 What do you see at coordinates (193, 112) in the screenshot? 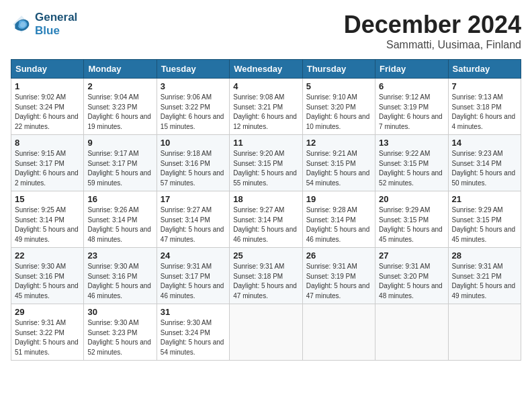
I see `day-info: Sunrise: 9:06 AMSunset: 3:22 PMDaylight:…` at bounding box center [193, 112].